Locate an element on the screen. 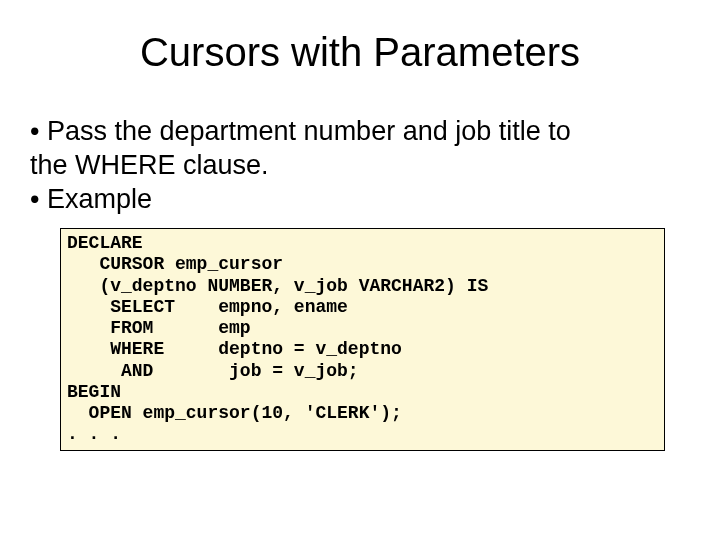 The width and height of the screenshot is (720, 540). bullet-2: • Example is located at coordinates (360, 200).